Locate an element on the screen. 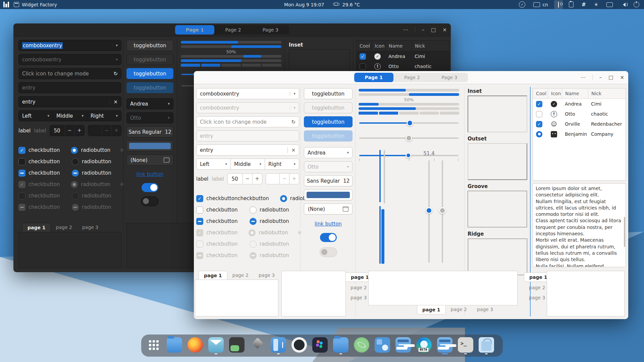  link-button: link button is located at coordinates (150, 174).